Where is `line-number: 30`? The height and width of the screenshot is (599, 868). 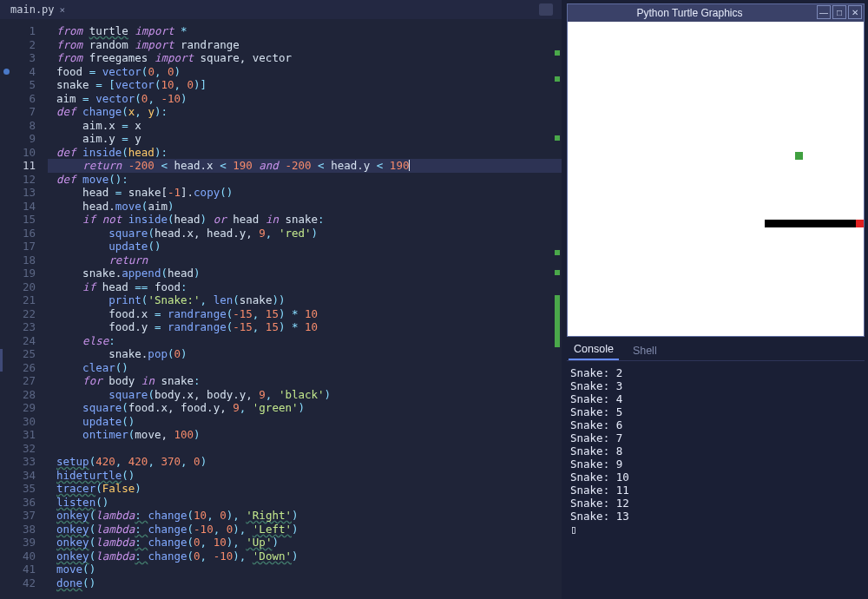 line-number: 30 is located at coordinates (24, 422).